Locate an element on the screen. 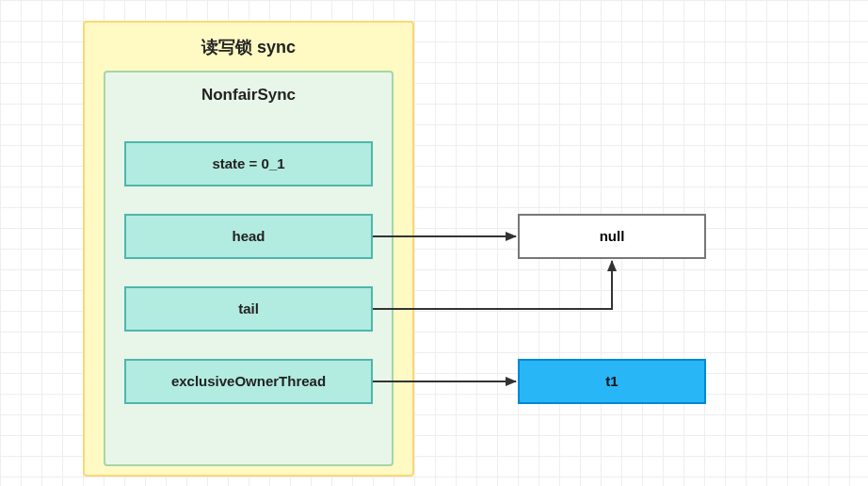 The width and height of the screenshot is (868, 486). node-null: null is located at coordinates (612, 236).